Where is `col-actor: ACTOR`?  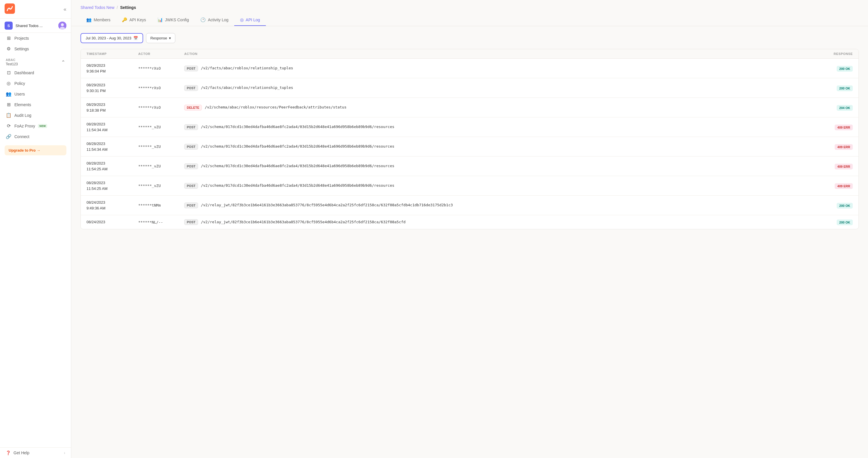
col-actor: ACTOR is located at coordinates (161, 54).